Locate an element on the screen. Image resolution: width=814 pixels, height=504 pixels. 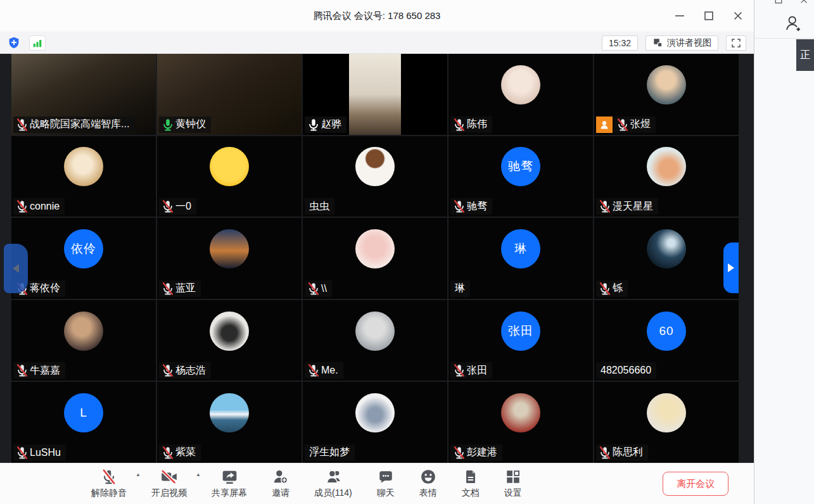
security-button is located at coordinates (14, 43).